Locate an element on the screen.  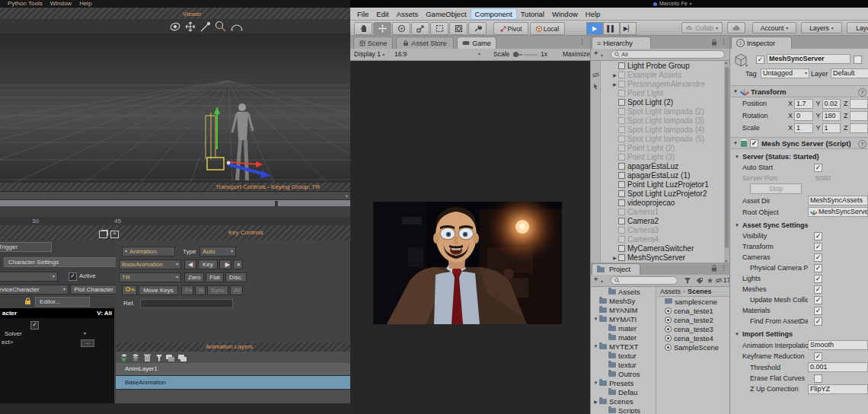
animation-layer-row: AnimLayer1 is located at coordinates (233, 370).